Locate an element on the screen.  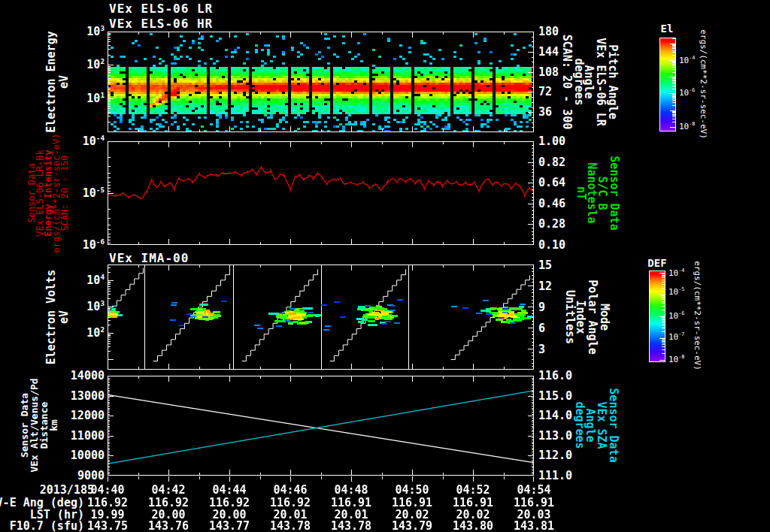
colorbar-def-tick-label: 10-5 is located at coordinates (677, 292).